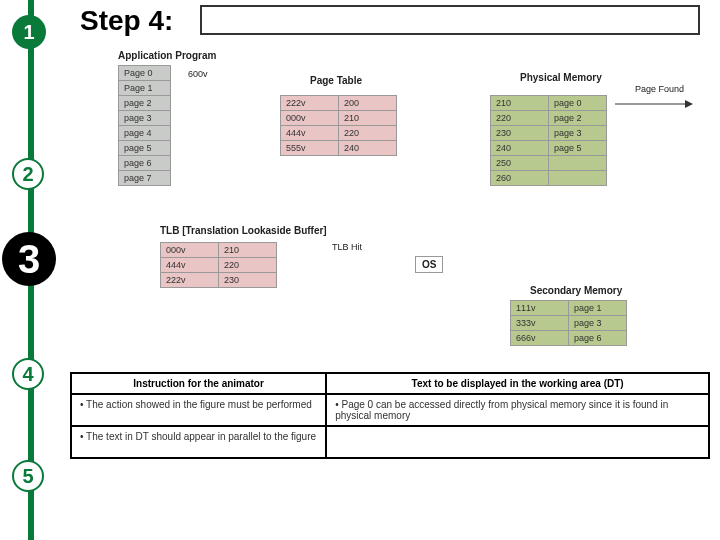  I want to click on label-sm: Secondary Memory, so click(576, 290).